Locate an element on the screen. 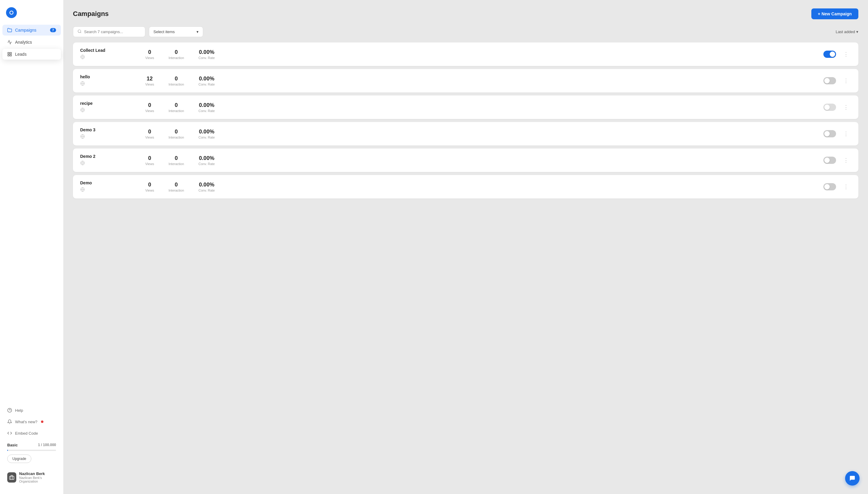 The width and height of the screenshot is (868, 494). search-box is located at coordinates (109, 32).